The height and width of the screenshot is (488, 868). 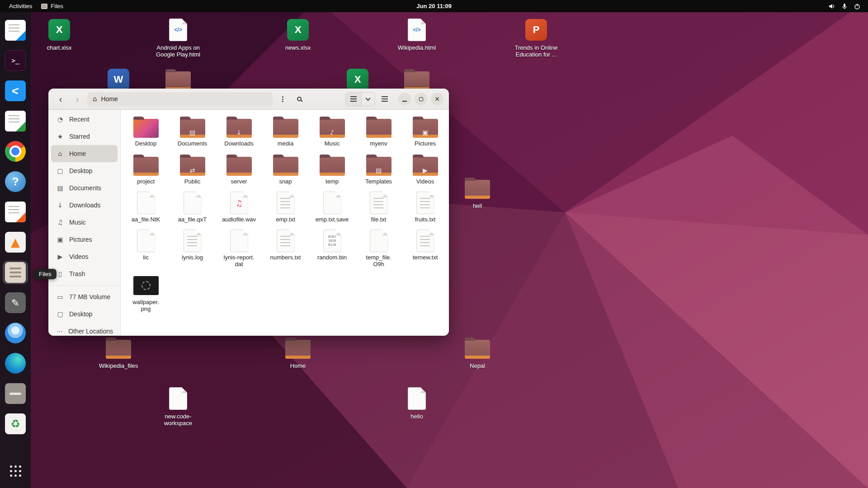 What do you see at coordinates (421, 99) in the screenshot?
I see `maximize-button` at bounding box center [421, 99].